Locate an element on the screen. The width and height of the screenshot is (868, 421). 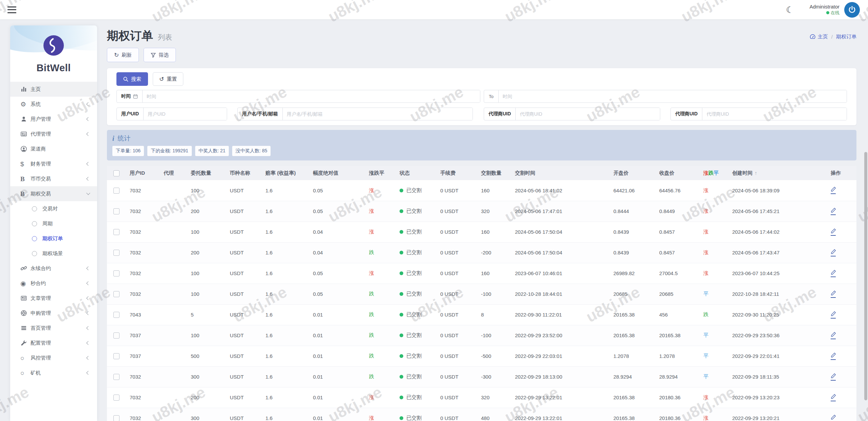
range-cell: 0.01 is located at coordinates (337, 356).